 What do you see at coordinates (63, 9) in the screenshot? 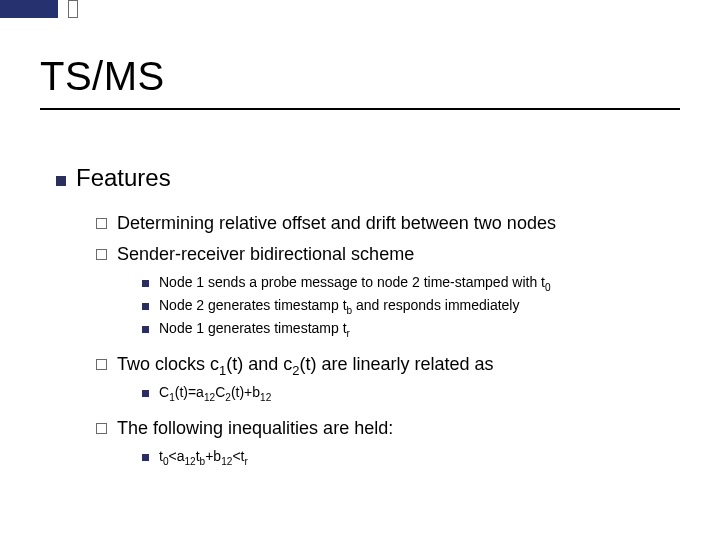
I see `header-gap` at bounding box center [63, 9].